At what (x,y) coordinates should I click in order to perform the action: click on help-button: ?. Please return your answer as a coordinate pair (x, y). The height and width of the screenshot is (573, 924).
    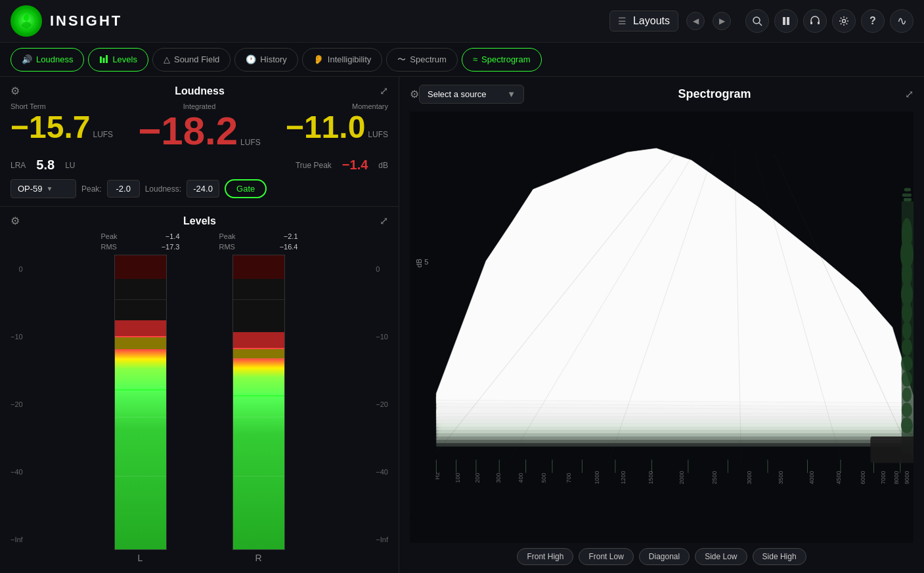
    Looking at the image, I should click on (873, 21).